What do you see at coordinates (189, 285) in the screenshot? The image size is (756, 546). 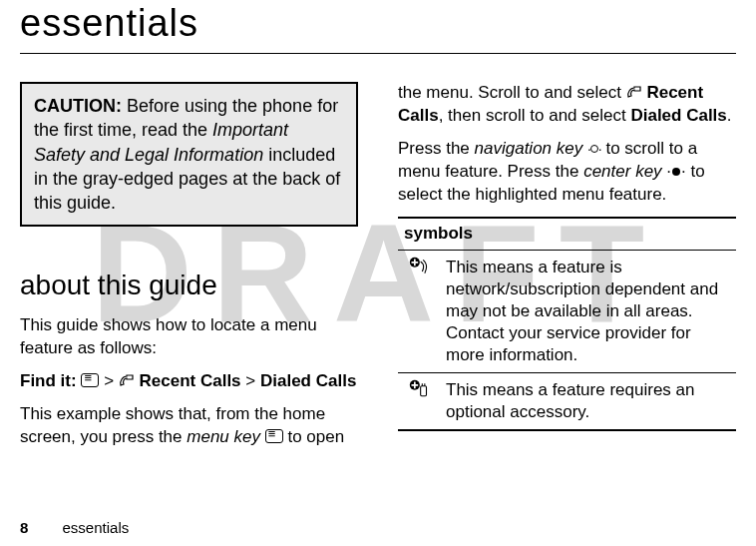 I see `section-heading: about this guide` at bounding box center [189, 285].